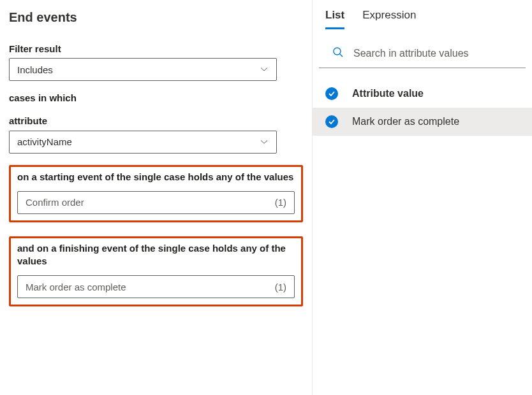 The width and height of the screenshot is (532, 395). What do you see at coordinates (406, 122) in the screenshot?
I see `attribute-list-item-label: Mark order as complete` at bounding box center [406, 122].